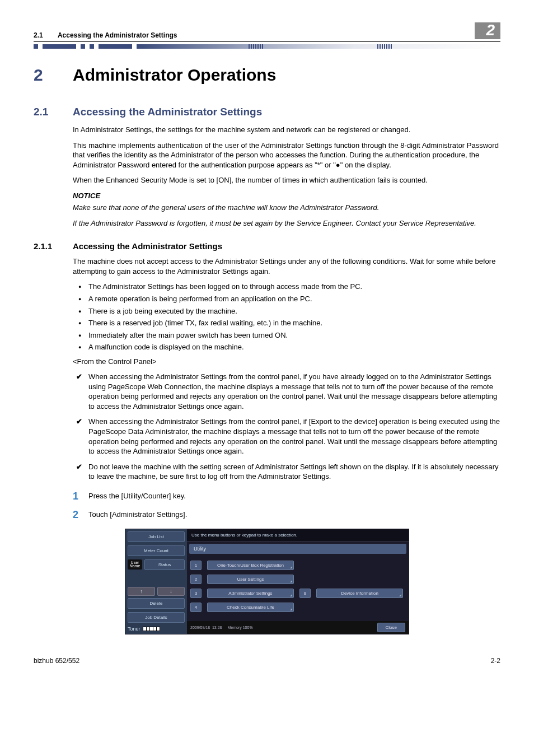 This screenshot has height=756, width=534. What do you see at coordinates (287, 347) in the screenshot?
I see `list-item: A malfunction code is displayed on the m…` at bounding box center [287, 347].